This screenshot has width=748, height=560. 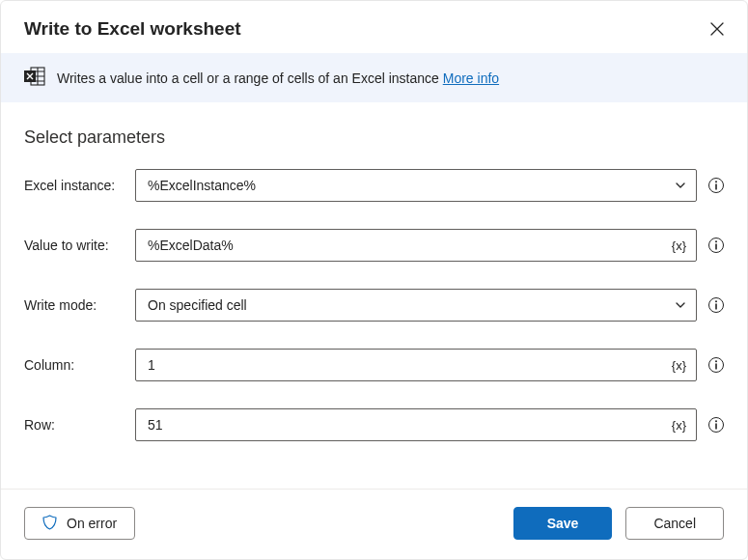 I want to click on row-excel-instance: Excel instance: %ExcelInstance%, so click(x=374, y=185).